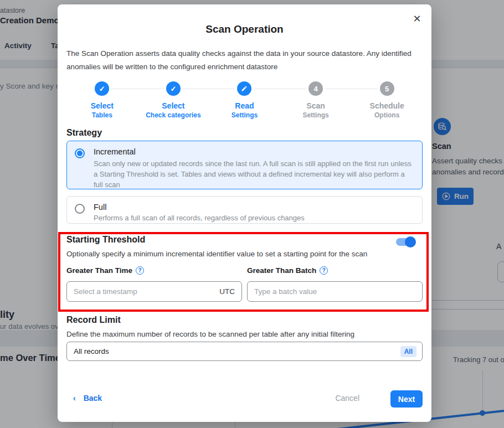 Image resolution: width=504 pixels, height=428 pixels. I want to click on record-limit-description: Define the maximum number of records to …, so click(244, 334).